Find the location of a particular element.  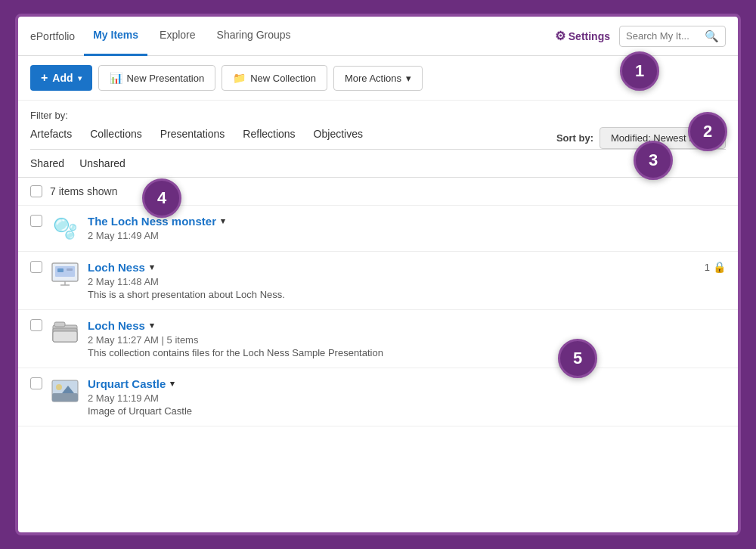

filter-tab-presentations: Presentations is located at coordinates (193, 138).